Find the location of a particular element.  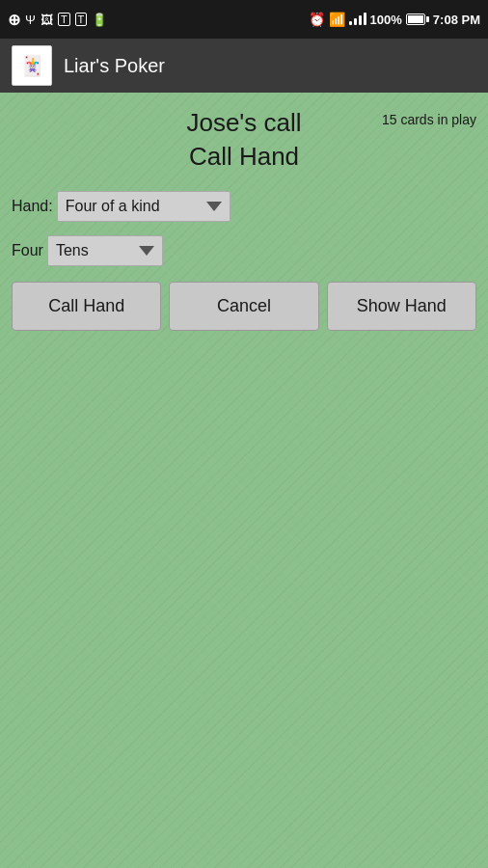

hand-dropdown-value: Four of a kind is located at coordinates (132, 206).